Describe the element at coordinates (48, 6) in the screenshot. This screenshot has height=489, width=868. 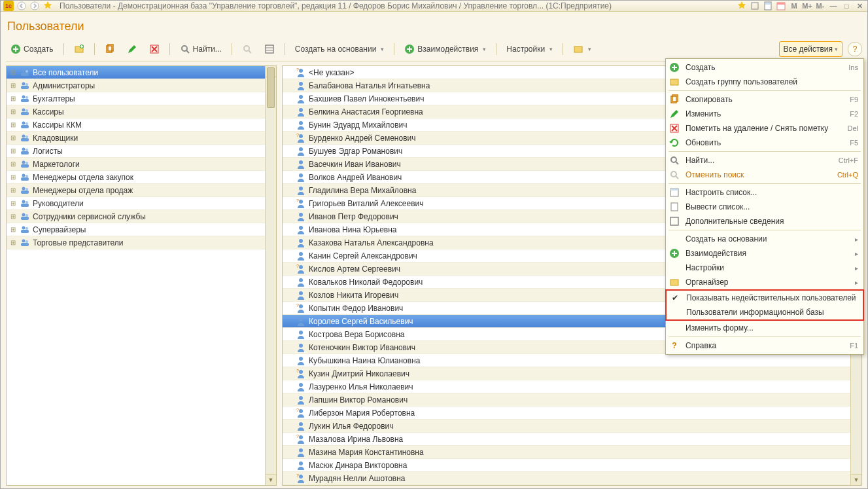
I see `favorite-star-icon` at that location.